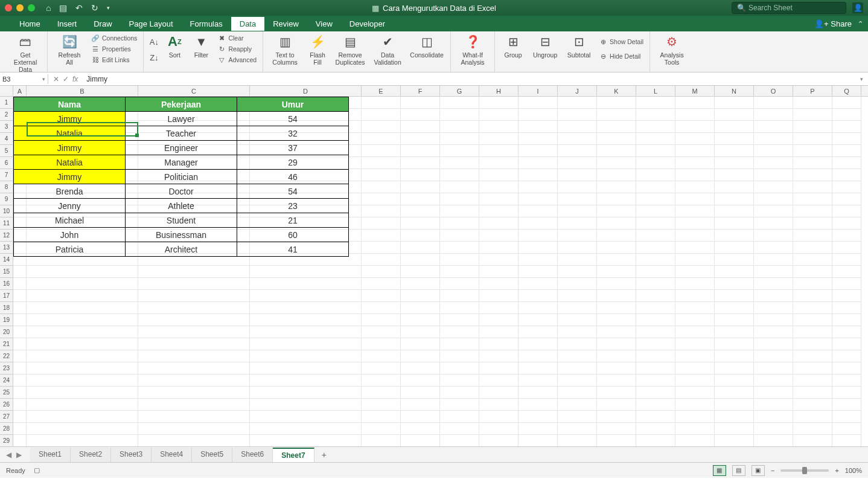  Describe the element at coordinates (734, 393) in the screenshot. I see `cell-N25` at that location.